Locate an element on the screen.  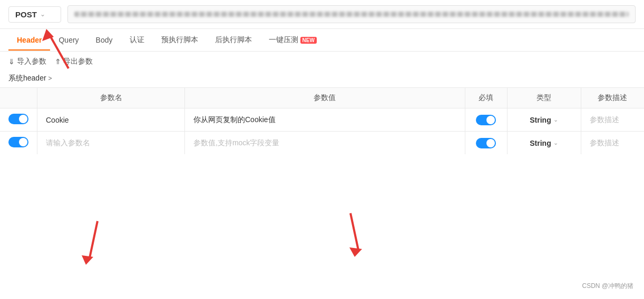
table-row: 请输入参数名 参数值,支持mock字段变量 String ⌄ is located at coordinates (322, 143).